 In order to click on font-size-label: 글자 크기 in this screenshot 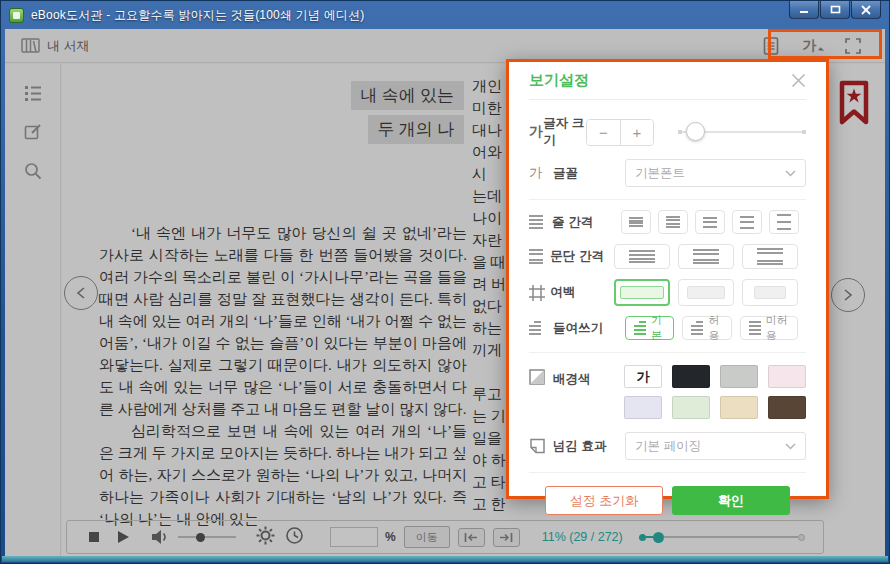, I will do `click(564, 132)`.